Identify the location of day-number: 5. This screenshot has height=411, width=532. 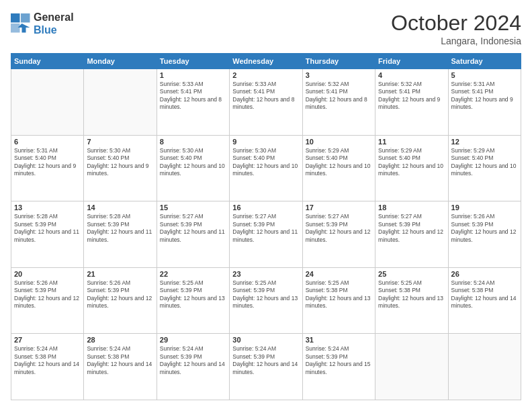
(485, 75).